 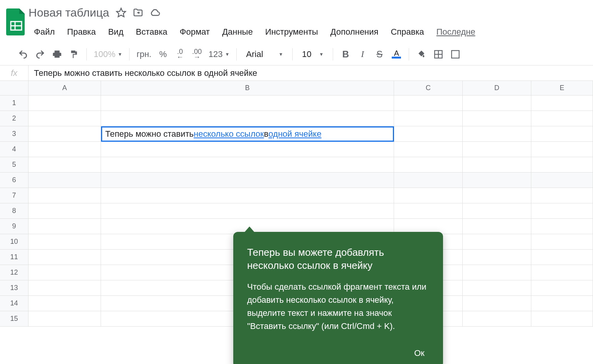 What do you see at coordinates (65, 165) in the screenshot?
I see `cell-A5` at bounding box center [65, 165].